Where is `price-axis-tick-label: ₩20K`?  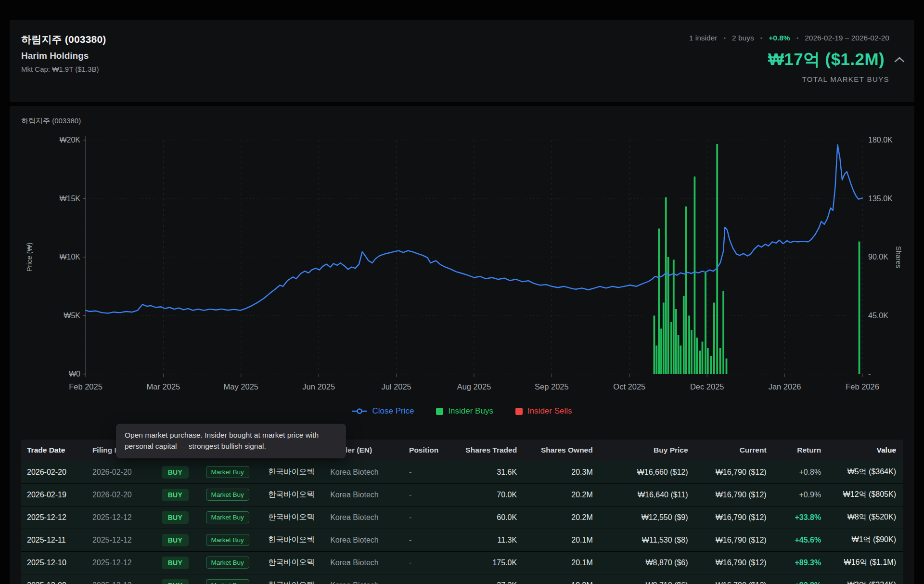 price-axis-tick-label: ₩20K is located at coordinates (70, 140).